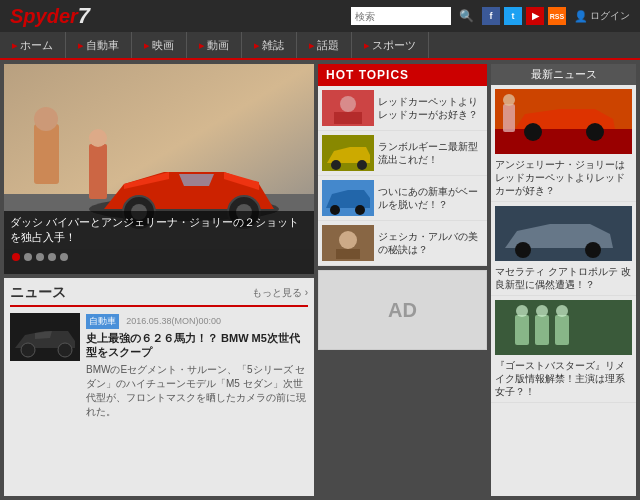 Image resolution: width=640 pixels, height=500 pixels. I want to click on right-news-title-1: アンジェリーナ・ジョリーはレッドカーペットよりレッドカーが好き？, so click(564, 178).